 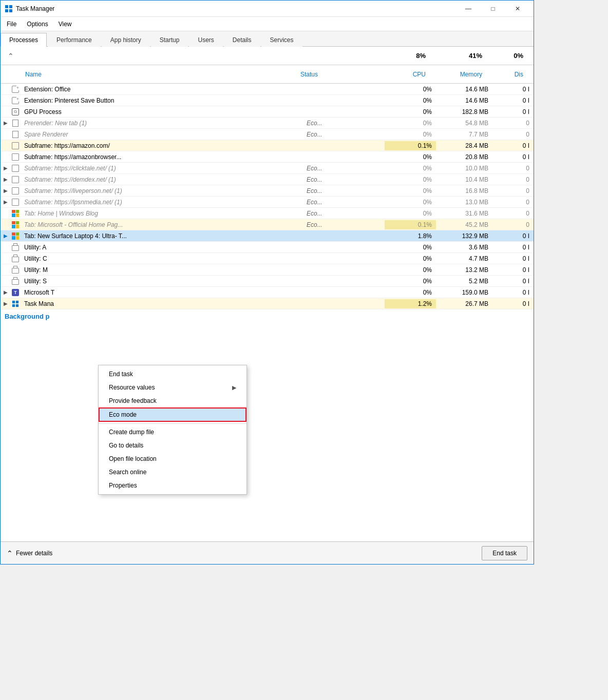 I want to click on title-bar: Task Manager — □ ✕, so click(x=267, y=9).